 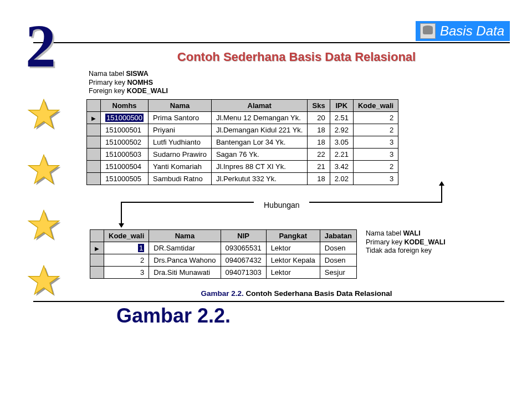 What do you see at coordinates (293, 260) in the screenshot?
I see `cell: Lektor Kepala` at bounding box center [293, 260].